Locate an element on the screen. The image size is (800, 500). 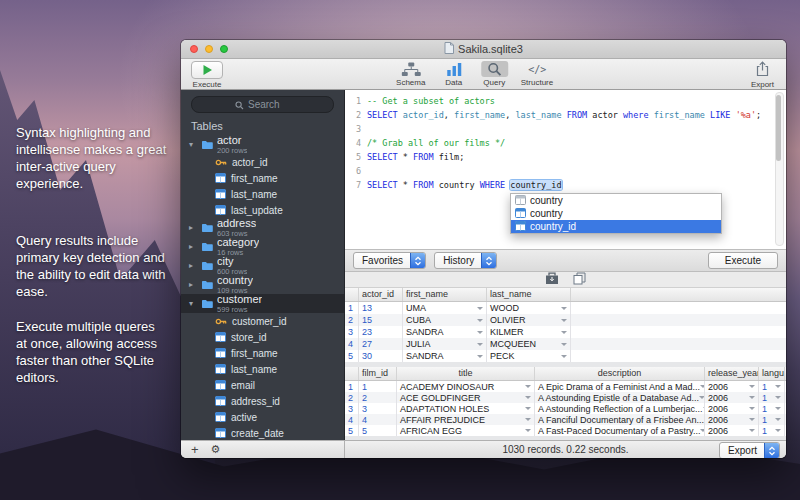
export-result-icon is located at coordinates (552, 280).